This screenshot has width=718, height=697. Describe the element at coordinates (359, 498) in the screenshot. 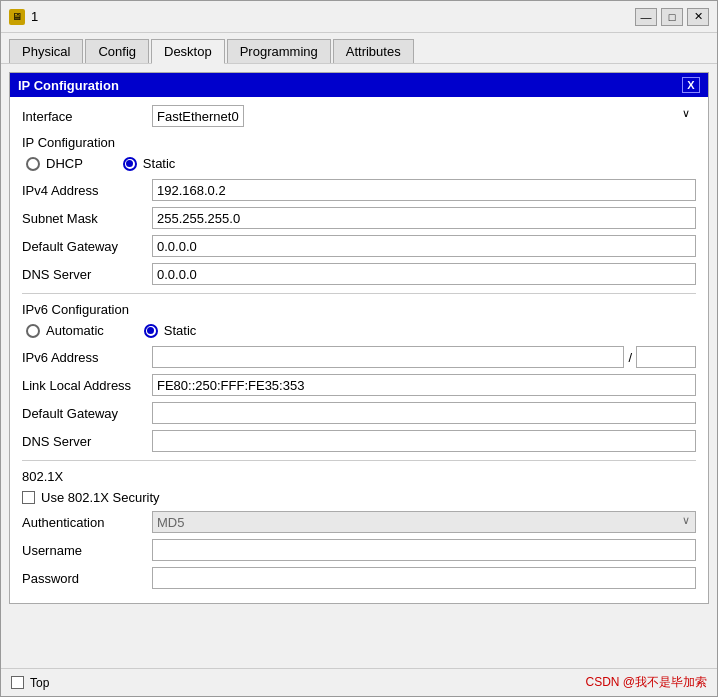

I see `dot1x-checkbox-row: Use 802.1X Security` at that location.